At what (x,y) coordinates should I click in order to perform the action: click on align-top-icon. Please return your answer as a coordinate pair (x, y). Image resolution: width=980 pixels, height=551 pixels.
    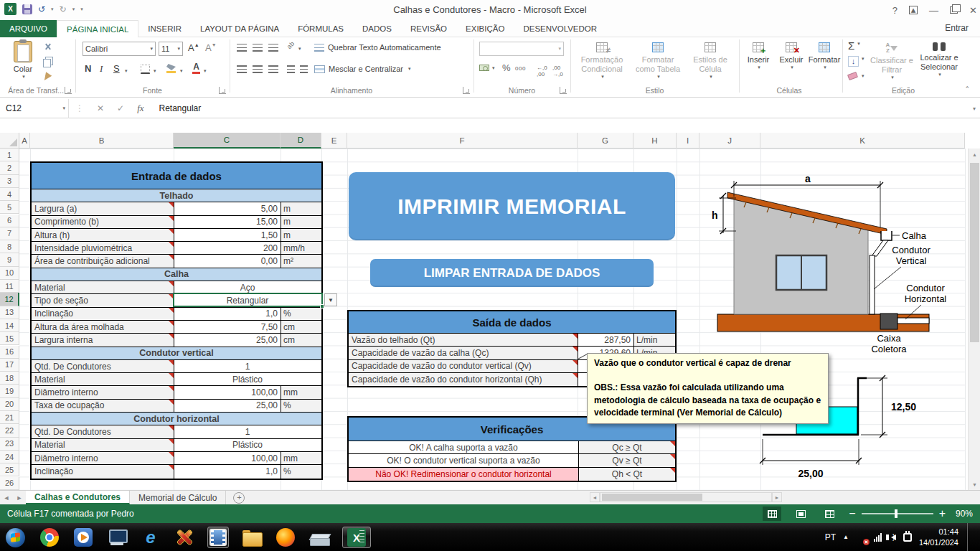
    Looking at the image, I should click on (242, 47).